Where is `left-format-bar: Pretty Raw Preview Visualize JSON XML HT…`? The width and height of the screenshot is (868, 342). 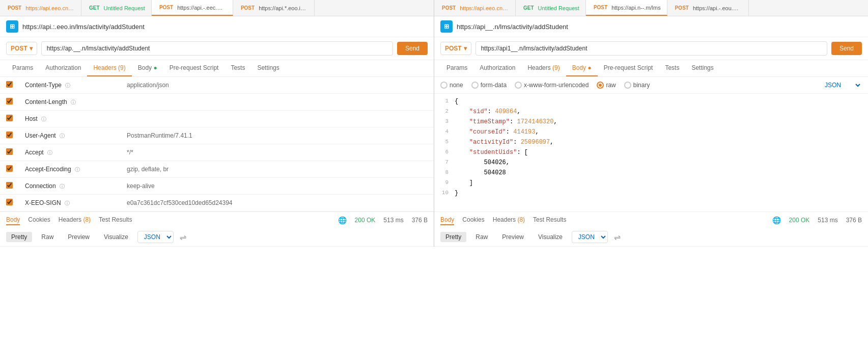 left-format-bar: Pretty Raw Preview Visualize JSON XML HT… is located at coordinates (217, 238).